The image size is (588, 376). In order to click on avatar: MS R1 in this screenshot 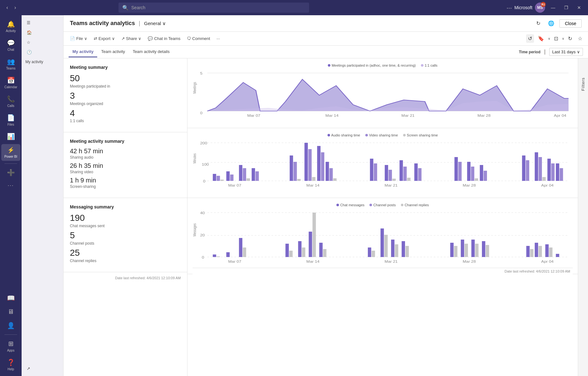, I will do `click(540, 8)`.